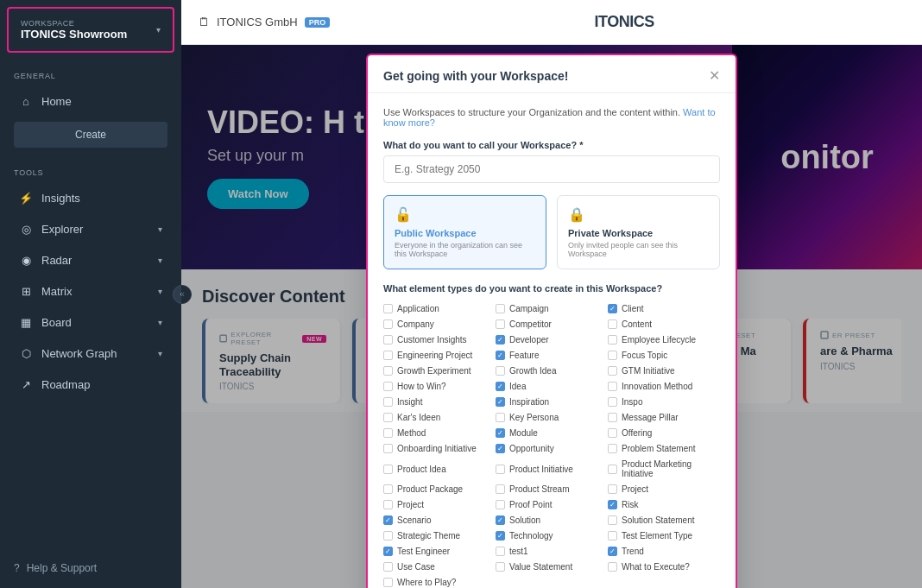  Describe the element at coordinates (664, 449) in the screenshot. I see `element-item: Problem Statement` at that location.